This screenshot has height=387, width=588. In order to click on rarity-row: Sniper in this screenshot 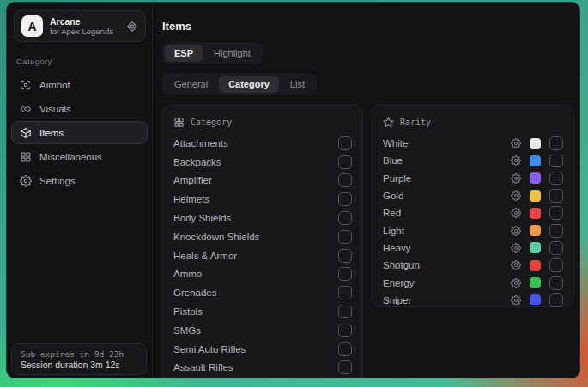, I will do `click(473, 300)`.